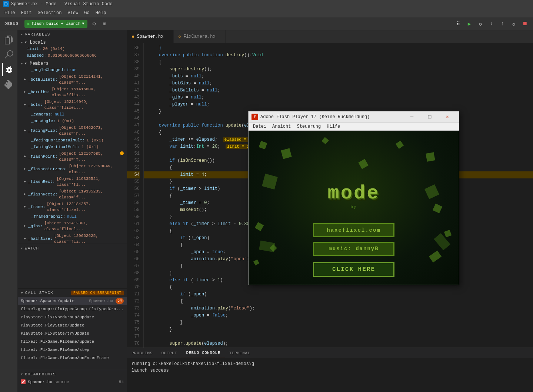  I want to click on code-line-39: super.destroy();, so click(339, 70).